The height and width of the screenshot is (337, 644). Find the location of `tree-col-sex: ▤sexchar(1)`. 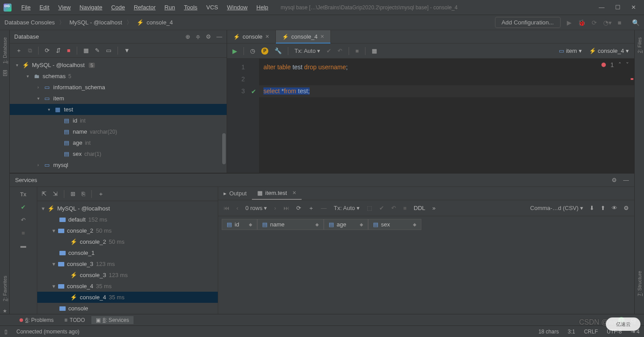

tree-col-sex: ▤sexchar(1) is located at coordinates (118, 154).